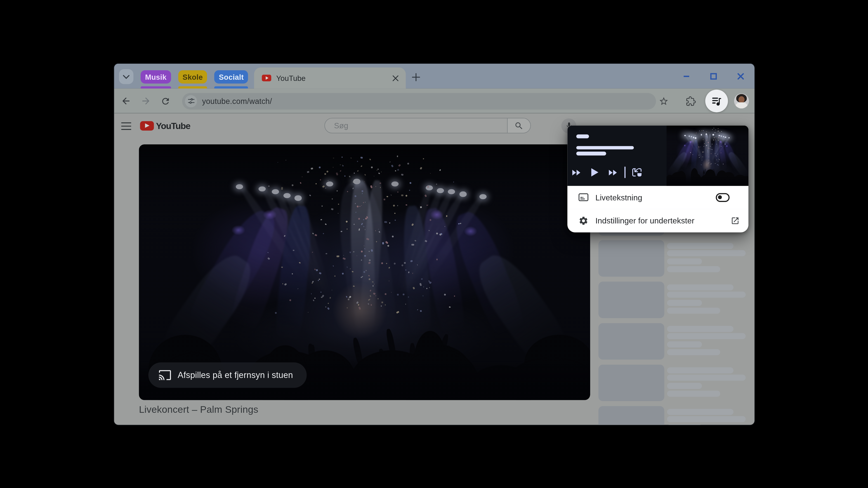  Describe the element at coordinates (125, 101) in the screenshot. I see `back-button` at that location.